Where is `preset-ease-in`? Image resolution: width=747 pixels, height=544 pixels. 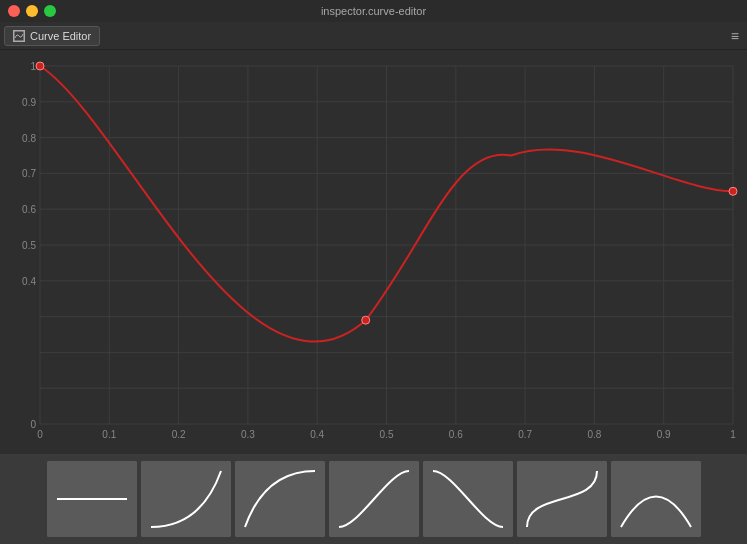 preset-ease-in is located at coordinates (186, 499).